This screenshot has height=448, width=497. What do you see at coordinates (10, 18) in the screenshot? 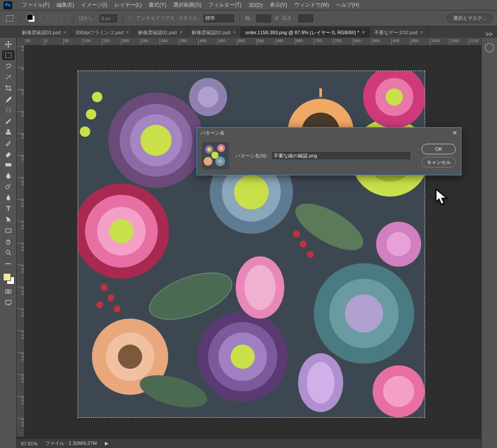
I see `tool-presets-icon` at bounding box center [10, 18].